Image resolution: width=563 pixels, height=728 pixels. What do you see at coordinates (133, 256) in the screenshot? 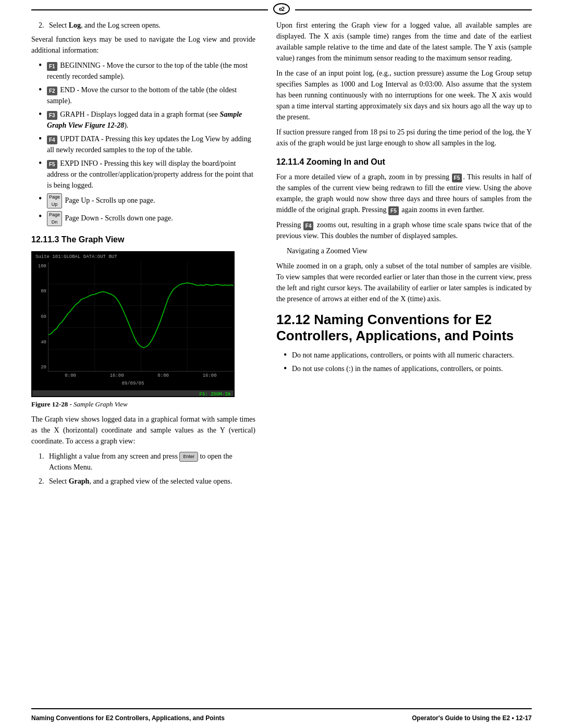
I see `graph-header-text: Suite 101:GLOBAL DATA:OUT BUT` at bounding box center [133, 256].